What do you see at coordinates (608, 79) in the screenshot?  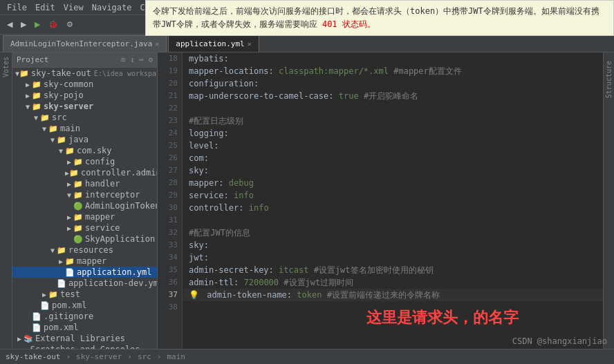 I see `structure-label: Structure` at bounding box center [608, 79].